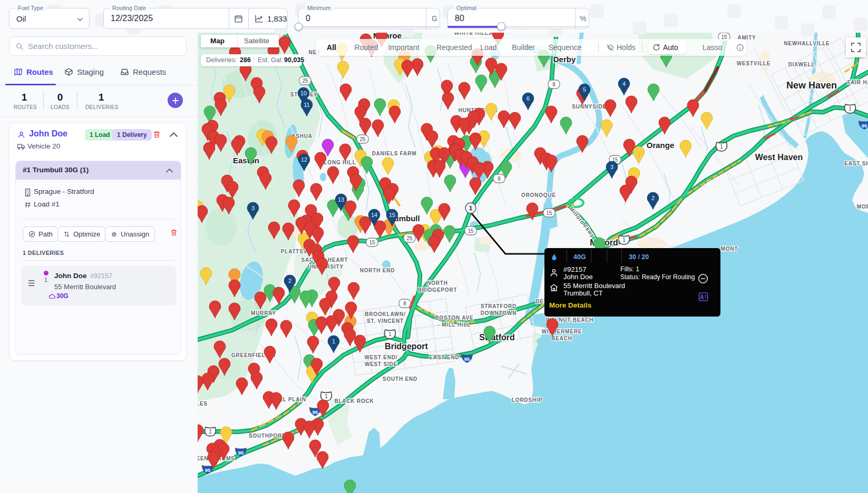 Image resolution: width=868 pixels, height=493 pixels. What do you see at coordinates (382, 357) in the screenshot?
I see `svg-text: WEST END/` at bounding box center [382, 357].